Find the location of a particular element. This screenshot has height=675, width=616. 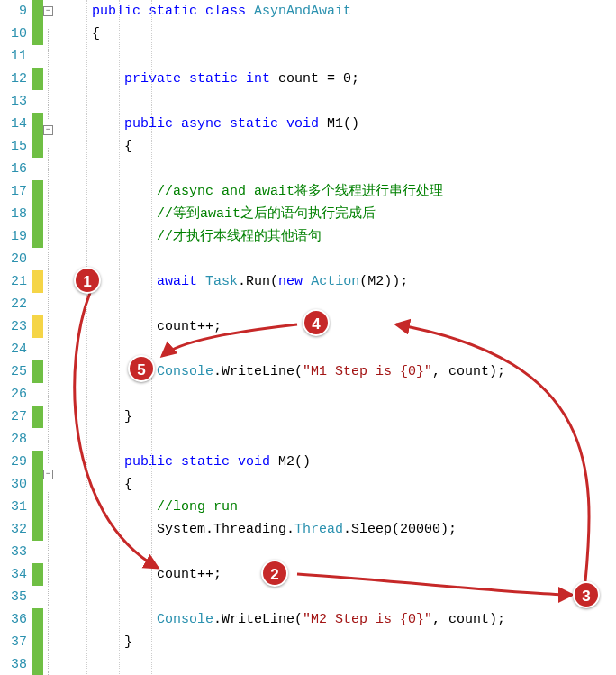

code-line: private static int count = 0; is located at coordinates (338, 79).